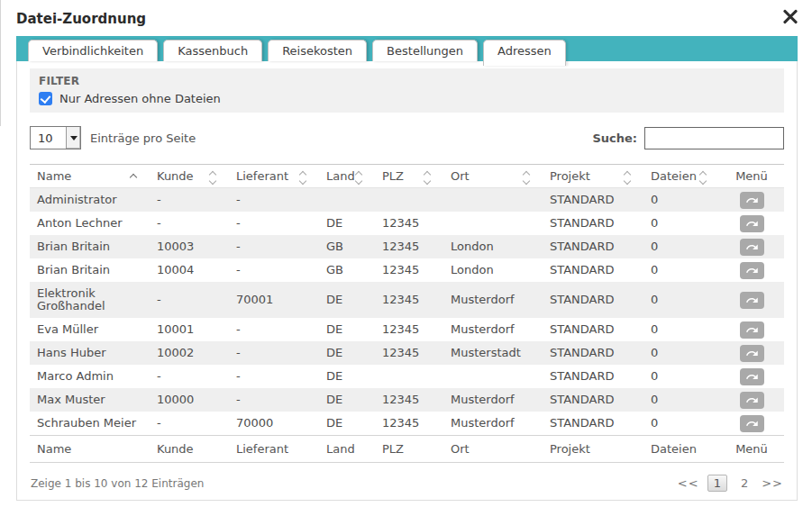 Image resolution: width=812 pixels, height=507 pixels. I want to click on pagination-page-1: 1, so click(717, 483).